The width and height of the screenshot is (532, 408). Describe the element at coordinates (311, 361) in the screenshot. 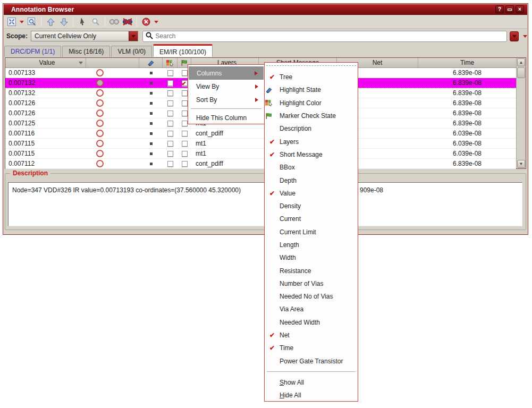

I see `submenu-item-power-gate-transistor: Power Gate Transistor` at that location.